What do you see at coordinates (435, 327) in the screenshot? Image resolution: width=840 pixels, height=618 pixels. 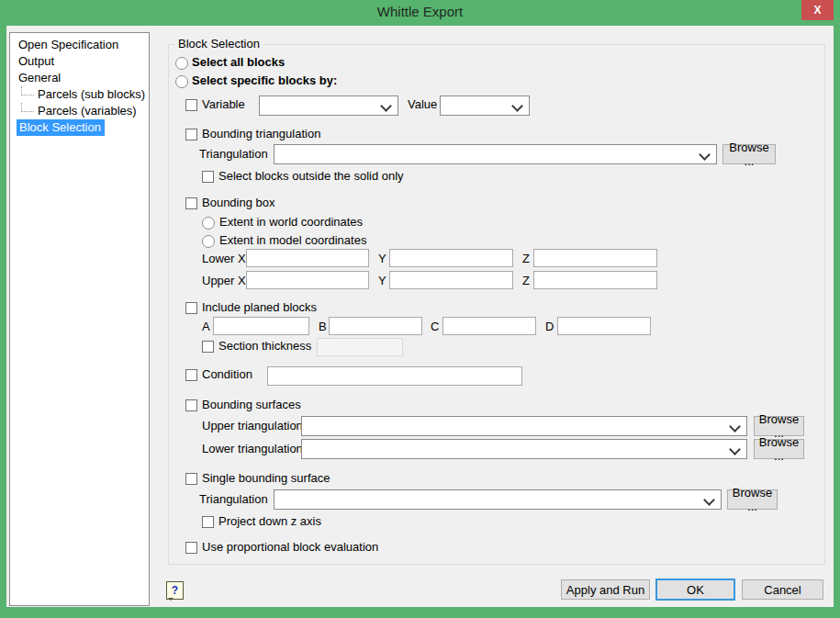 I see `plane-c-label: C` at bounding box center [435, 327].